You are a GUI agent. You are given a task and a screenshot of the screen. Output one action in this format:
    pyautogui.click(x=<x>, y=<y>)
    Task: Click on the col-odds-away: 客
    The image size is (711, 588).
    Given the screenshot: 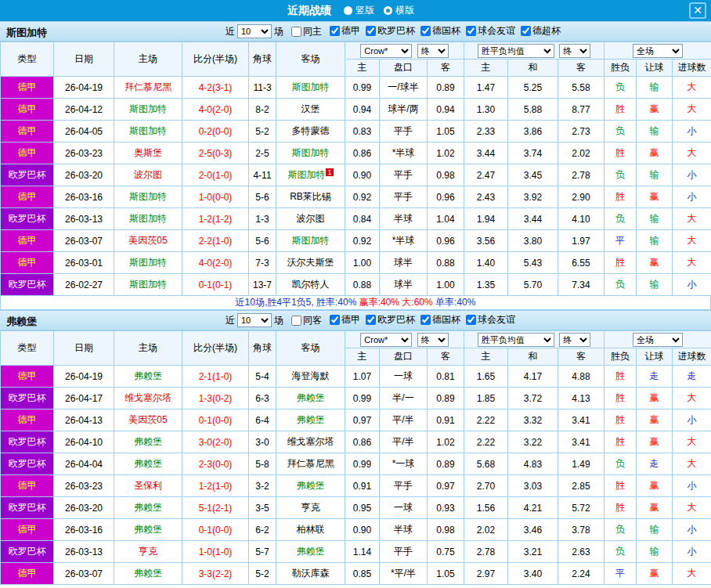 What is the action you would take?
    pyautogui.click(x=446, y=357)
    